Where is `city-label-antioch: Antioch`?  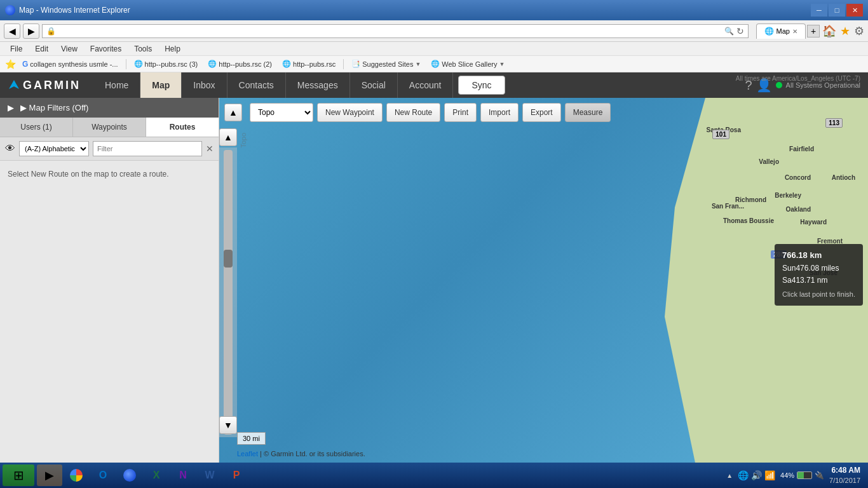
city-label-antioch: Antioch is located at coordinates (844, 178).